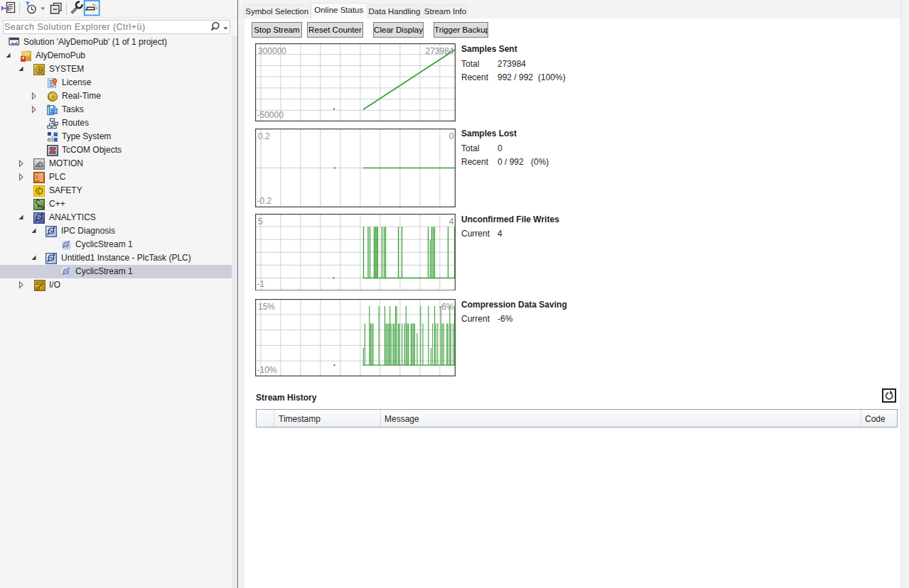  What do you see at coordinates (260, 222) in the screenshot?
I see `svg-text: 5` at bounding box center [260, 222].